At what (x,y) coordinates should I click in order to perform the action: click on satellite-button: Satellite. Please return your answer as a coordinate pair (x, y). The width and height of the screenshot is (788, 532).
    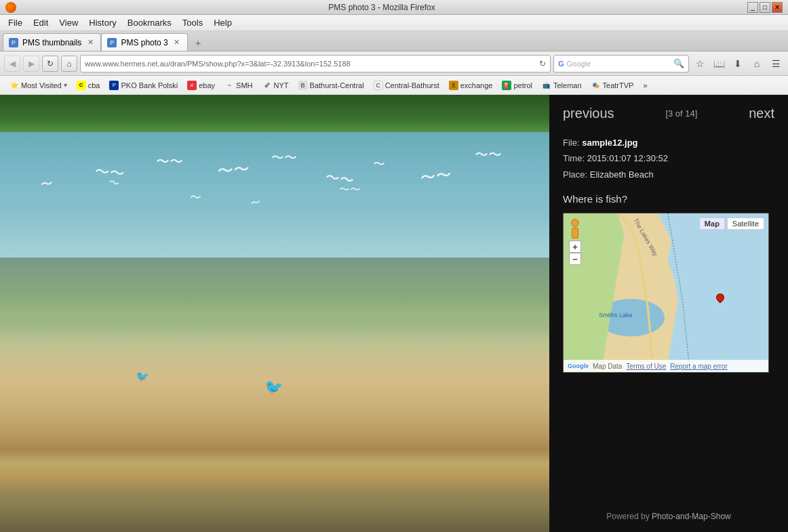
    Looking at the image, I should click on (746, 224).